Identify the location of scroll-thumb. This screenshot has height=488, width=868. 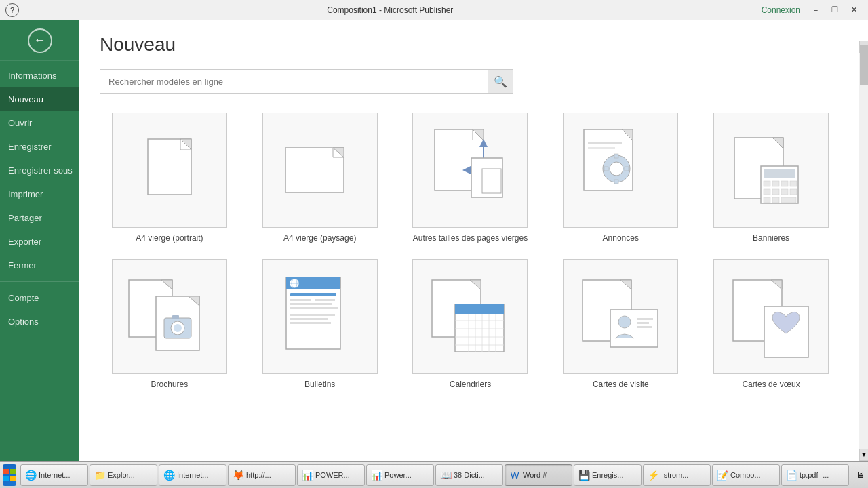
(864, 65).